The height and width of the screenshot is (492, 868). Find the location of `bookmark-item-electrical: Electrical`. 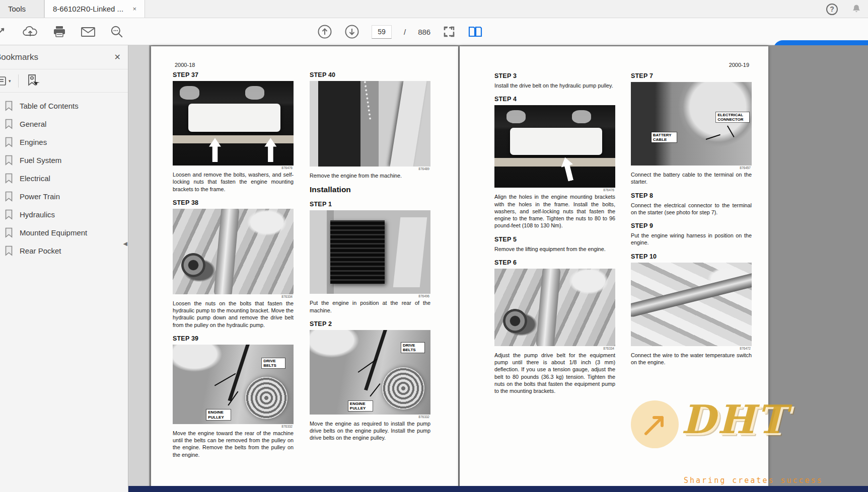

bookmark-item-electrical: Electrical is located at coordinates (64, 178).